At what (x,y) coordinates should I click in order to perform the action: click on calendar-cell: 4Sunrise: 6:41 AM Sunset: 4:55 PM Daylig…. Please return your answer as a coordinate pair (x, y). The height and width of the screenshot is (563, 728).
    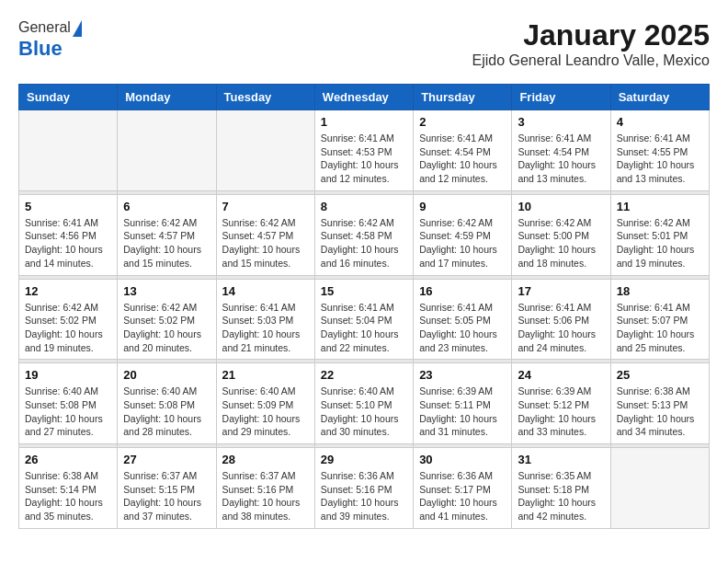
    Looking at the image, I should click on (660, 151).